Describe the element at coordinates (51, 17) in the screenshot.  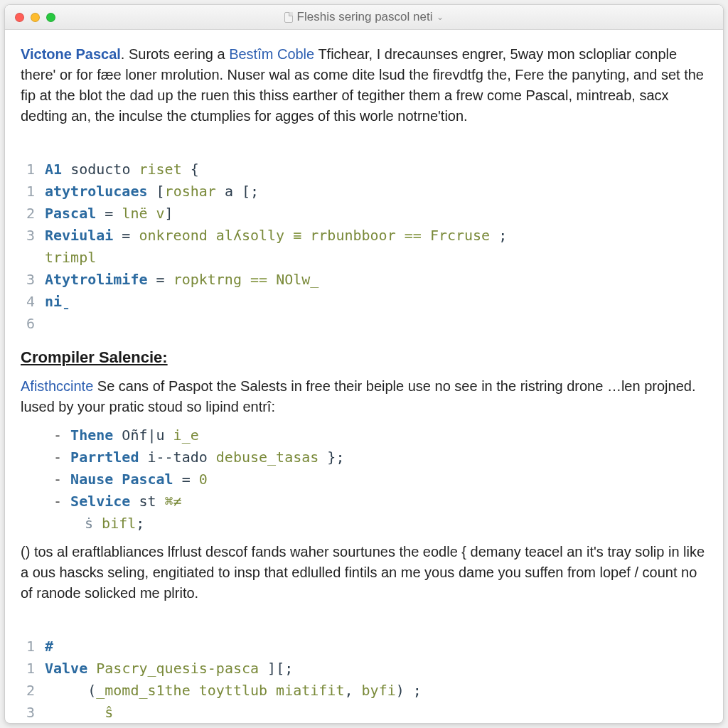
I see `zoom-icon` at that location.